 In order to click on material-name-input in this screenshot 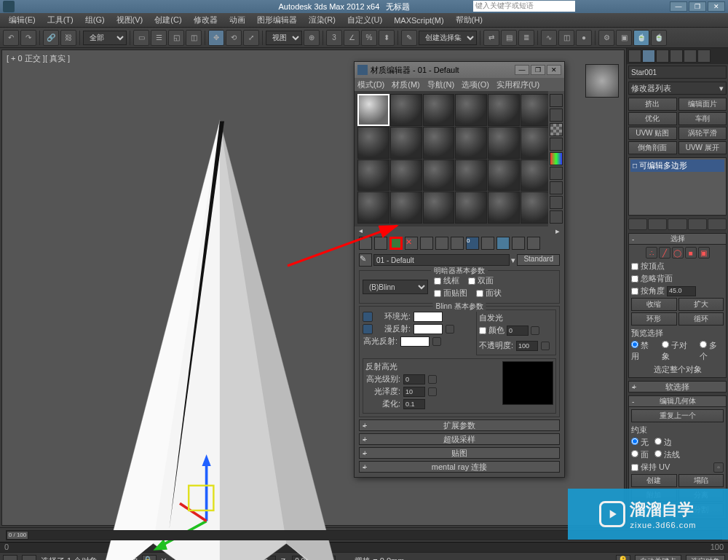, I will do `click(441, 260)`.